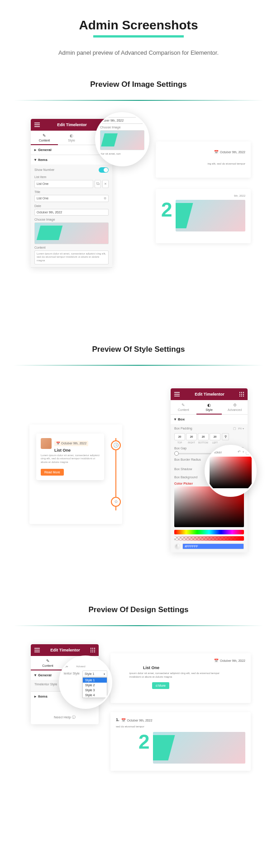 This screenshot has height=868, width=277. What do you see at coordinates (122, 120) in the screenshot?
I see `zoom-date: tober 9th, 2022` at bounding box center [122, 120].